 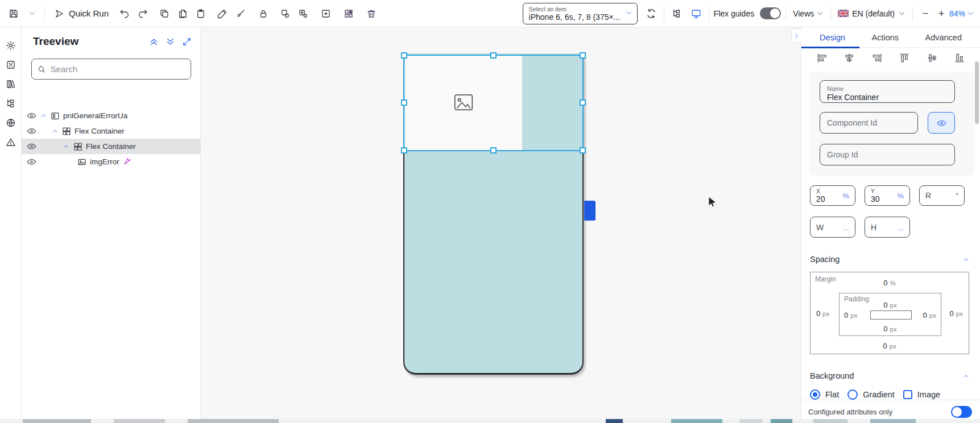 What do you see at coordinates (154, 42) in the screenshot?
I see `collapse-all-button` at bounding box center [154, 42].